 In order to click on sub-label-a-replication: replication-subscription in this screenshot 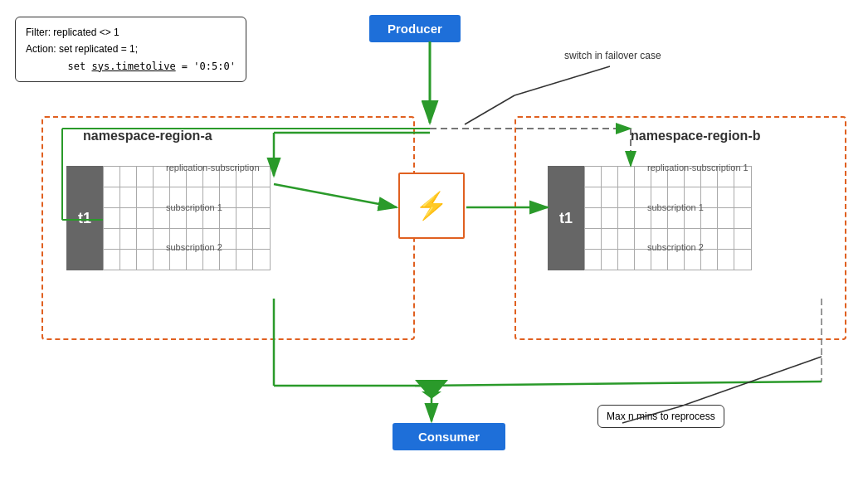, I will do `click(212, 168)`.